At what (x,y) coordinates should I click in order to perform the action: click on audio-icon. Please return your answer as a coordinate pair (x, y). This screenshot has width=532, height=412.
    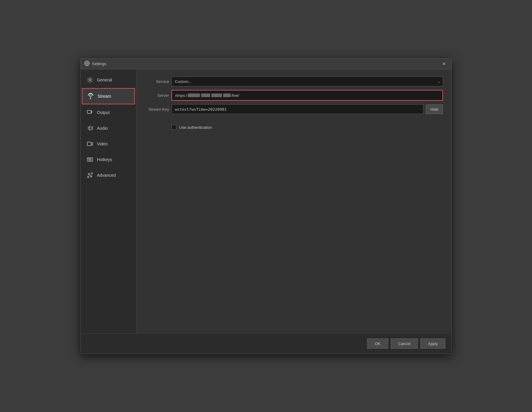
    Looking at the image, I should click on (90, 128).